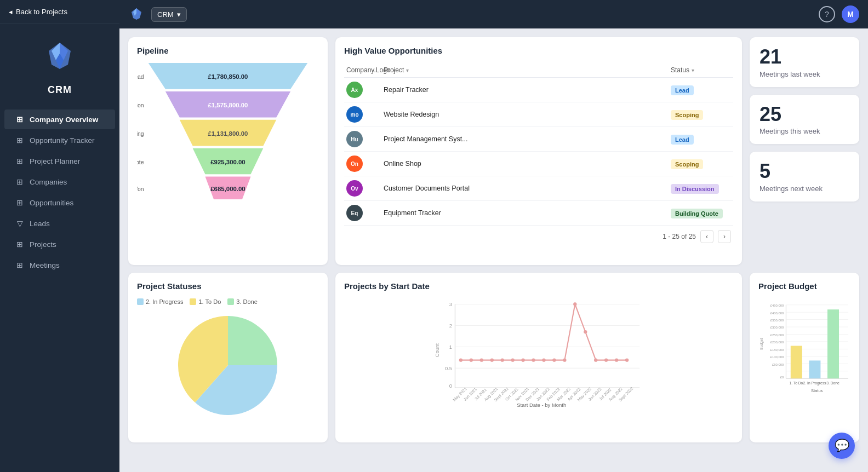  What do you see at coordinates (20, 265) in the screenshot?
I see `meetings-icon: ⊞` at bounding box center [20, 265].